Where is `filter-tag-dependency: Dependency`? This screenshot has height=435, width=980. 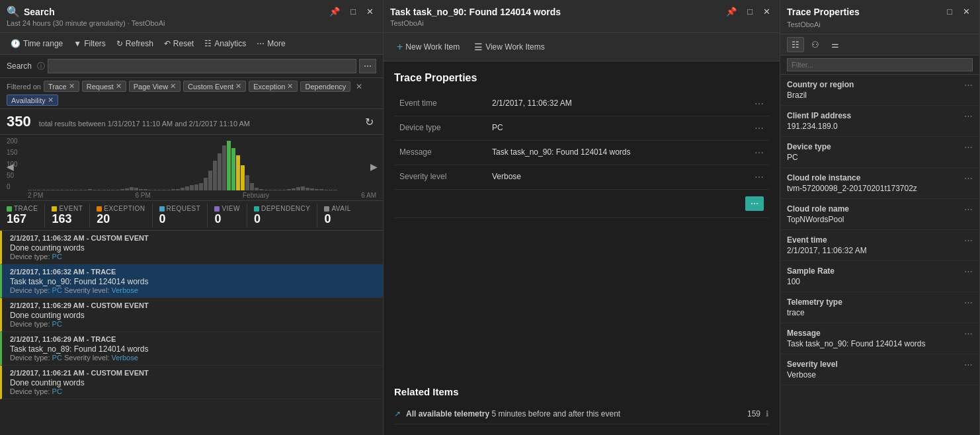
filter-tag-dependency: Dependency is located at coordinates (325, 87).